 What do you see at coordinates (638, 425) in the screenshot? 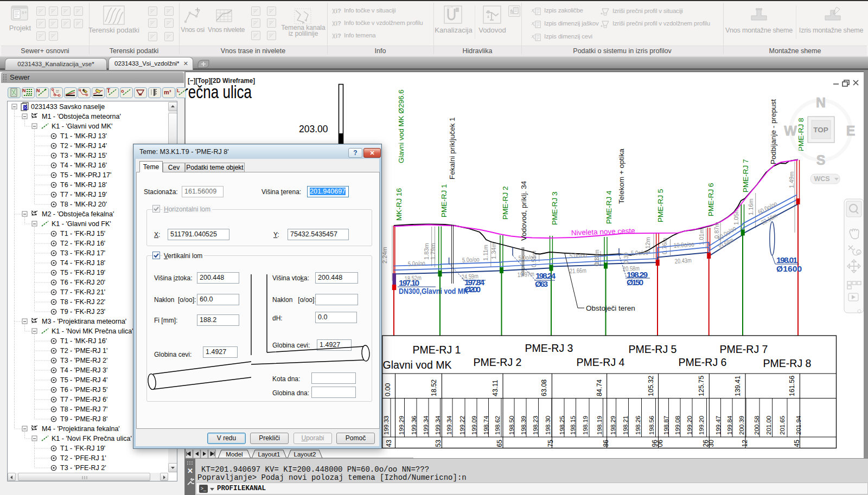
I see `svg-text: 198.26` at bounding box center [638, 425].